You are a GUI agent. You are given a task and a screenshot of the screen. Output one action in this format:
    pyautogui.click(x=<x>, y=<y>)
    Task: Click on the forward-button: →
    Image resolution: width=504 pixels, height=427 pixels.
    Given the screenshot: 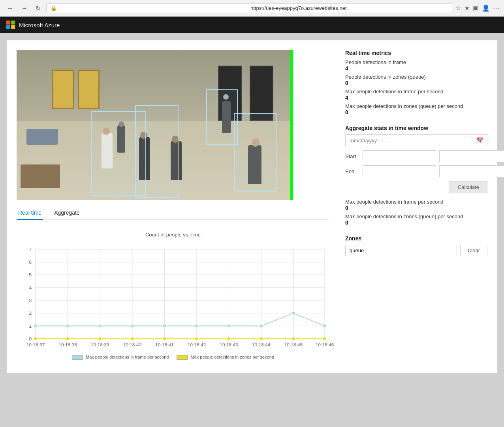 What is the action you would take?
    pyautogui.click(x=24, y=8)
    